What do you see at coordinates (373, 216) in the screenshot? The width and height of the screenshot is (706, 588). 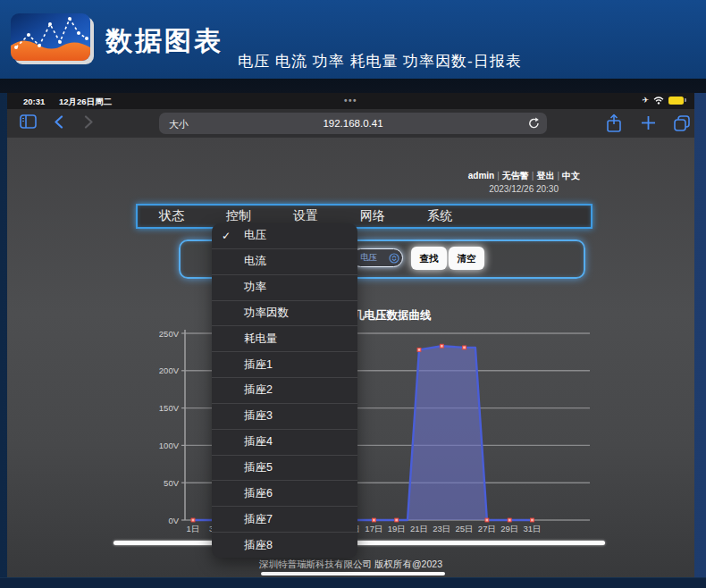 I see `nav-tab-3: 网络` at bounding box center [373, 216].